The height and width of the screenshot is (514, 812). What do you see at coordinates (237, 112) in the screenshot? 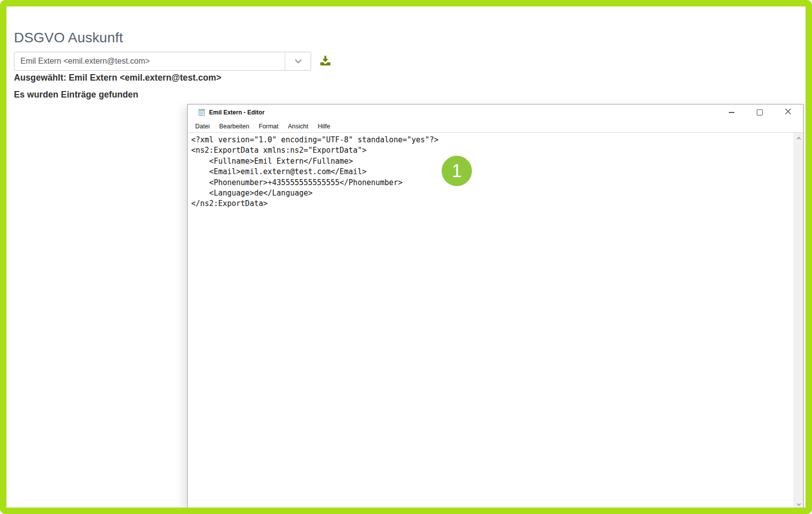
I see `window-title: Emil Extern - Editor` at bounding box center [237, 112].